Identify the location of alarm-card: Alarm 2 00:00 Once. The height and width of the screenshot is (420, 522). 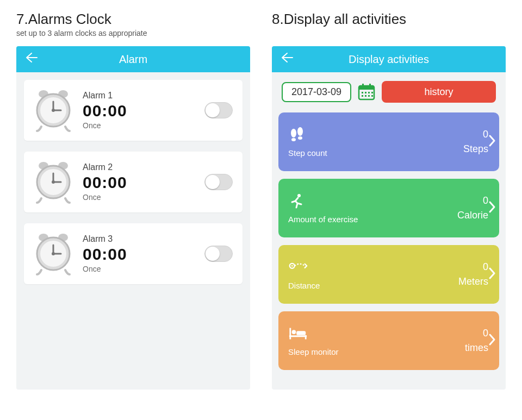
(133, 182).